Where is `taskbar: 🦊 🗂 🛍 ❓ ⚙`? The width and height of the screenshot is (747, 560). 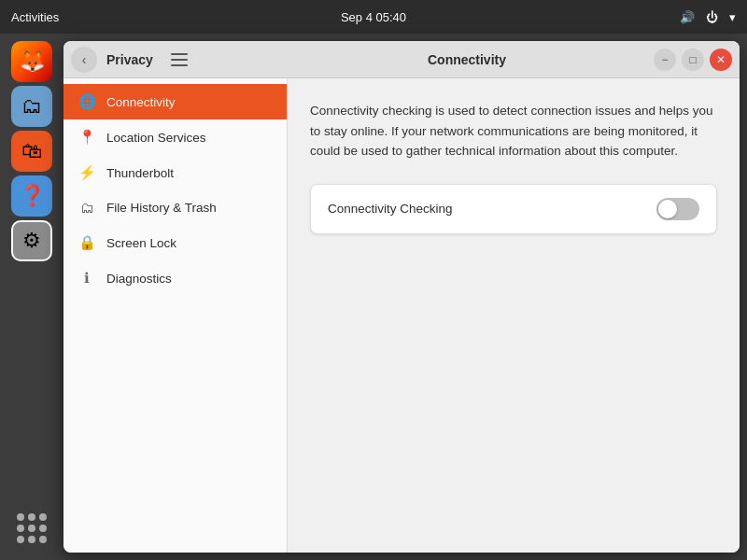 taskbar: 🦊 🗂 🛍 ❓ ⚙ is located at coordinates (32, 297).